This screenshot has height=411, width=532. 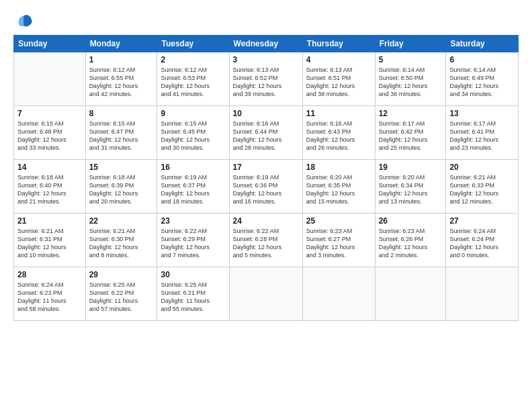 I want to click on calendar-cell: 26Sunrise: 6:23 AM Sunset: 6:26 PM Dayli…, so click(x=410, y=240).